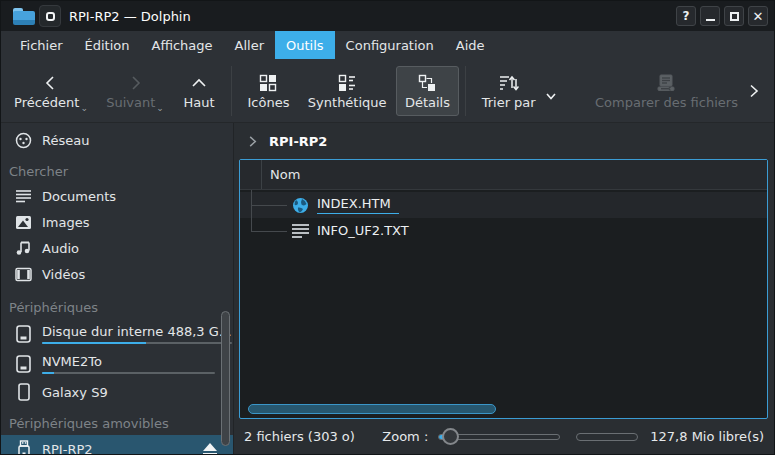  I want to click on sort-by-button: Trier par, so click(508, 91).